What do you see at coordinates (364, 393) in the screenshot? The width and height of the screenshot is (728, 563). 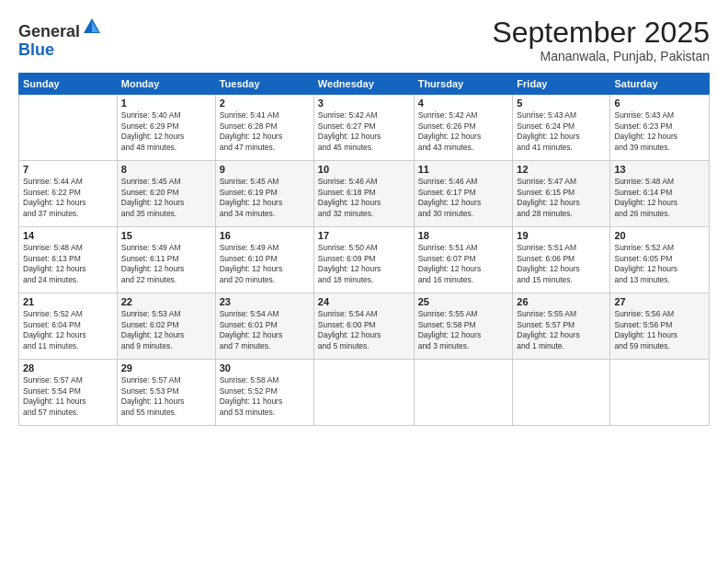 I see `calendar-week-row: 28Sunrise: 5:57 AM Sunset: 5:54 PM Dayli…` at bounding box center [364, 393].